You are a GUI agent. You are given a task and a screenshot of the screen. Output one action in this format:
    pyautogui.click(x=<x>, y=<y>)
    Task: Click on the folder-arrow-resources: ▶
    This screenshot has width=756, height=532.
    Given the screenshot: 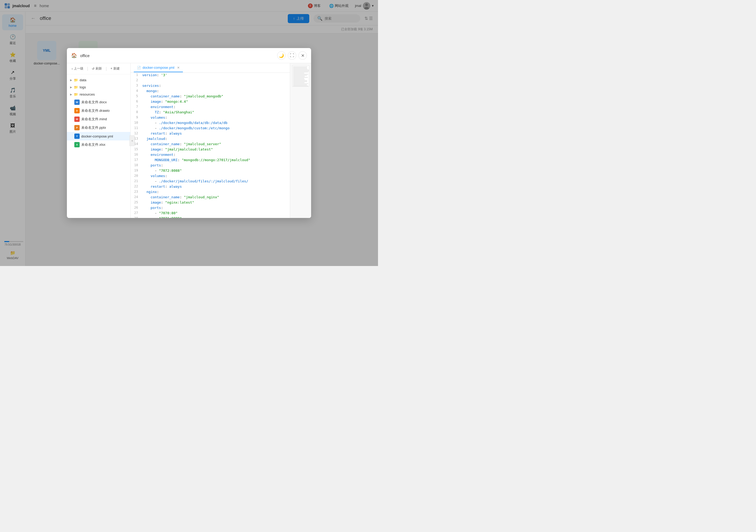 What is the action you would take?
    pyautogui.click(x=71, y=94)
    